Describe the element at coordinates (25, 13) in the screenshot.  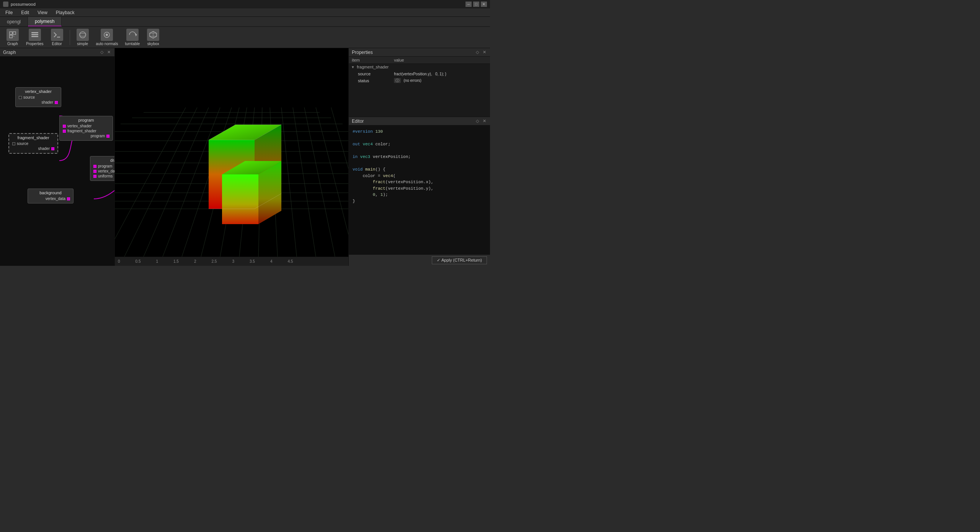
I see `menu-edit: Edit` at that location.